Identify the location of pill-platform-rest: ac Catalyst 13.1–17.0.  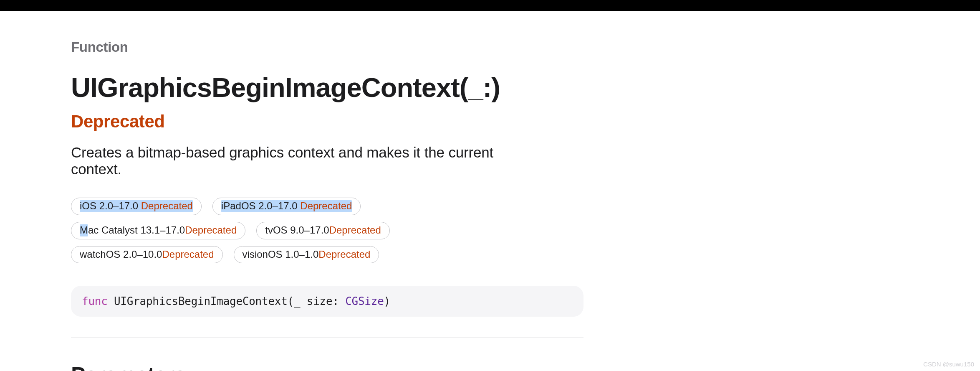
(136, 231).